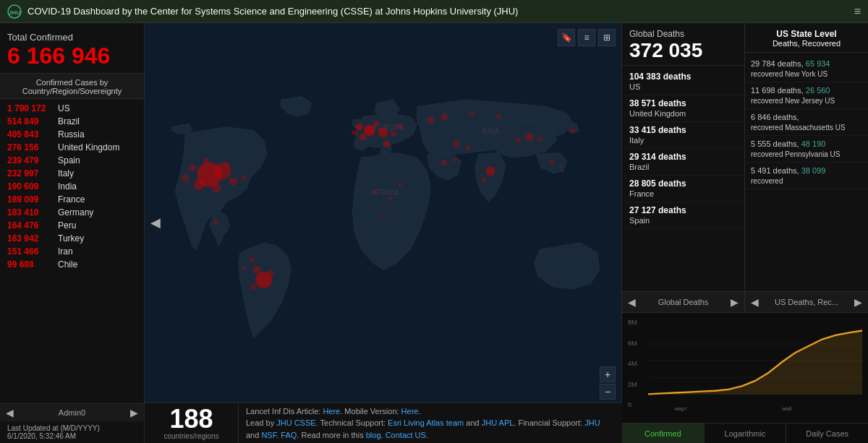 The height and width of the screenshot is (443, 868). I want to click on china-dot, so click(529, 137).